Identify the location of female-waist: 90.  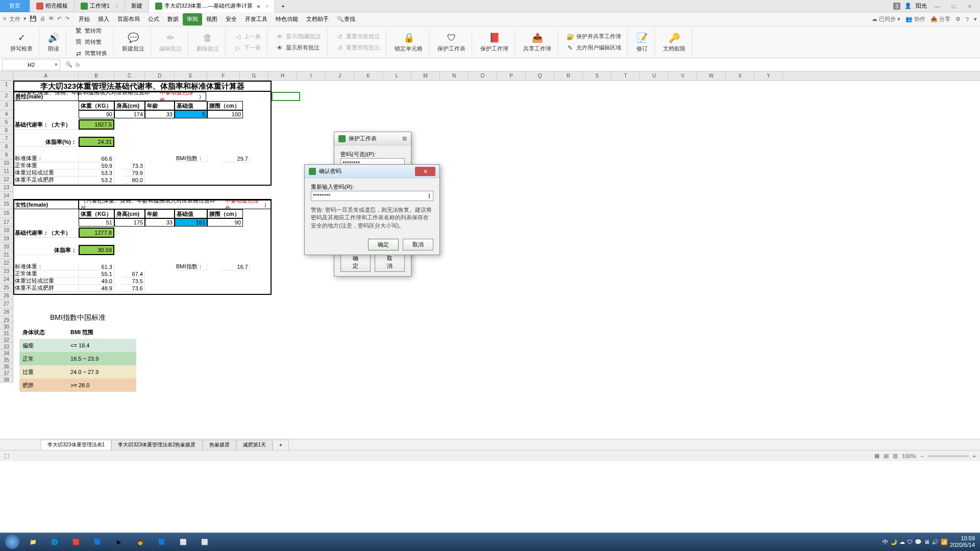
(225, 222).